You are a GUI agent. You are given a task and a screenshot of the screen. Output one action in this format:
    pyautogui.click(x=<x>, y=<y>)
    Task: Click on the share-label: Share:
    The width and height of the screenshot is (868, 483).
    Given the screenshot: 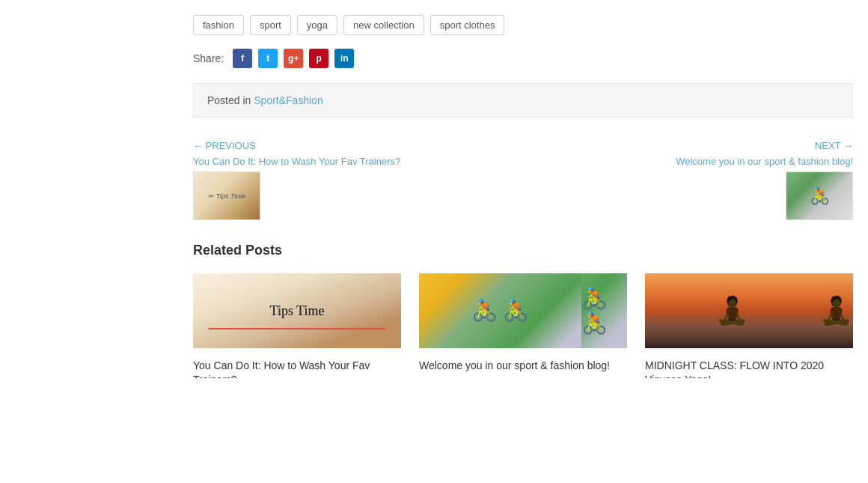 What is the action you would take?
    pyautogui.click(x=208, y=58)
    